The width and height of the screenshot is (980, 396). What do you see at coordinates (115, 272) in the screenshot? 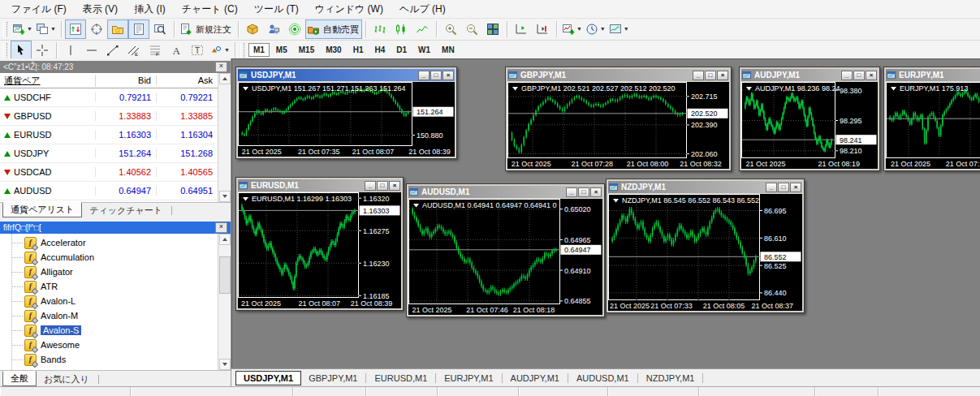
I see `navigator-item-alligator: fAlligator` at bounding box center [115, 272].